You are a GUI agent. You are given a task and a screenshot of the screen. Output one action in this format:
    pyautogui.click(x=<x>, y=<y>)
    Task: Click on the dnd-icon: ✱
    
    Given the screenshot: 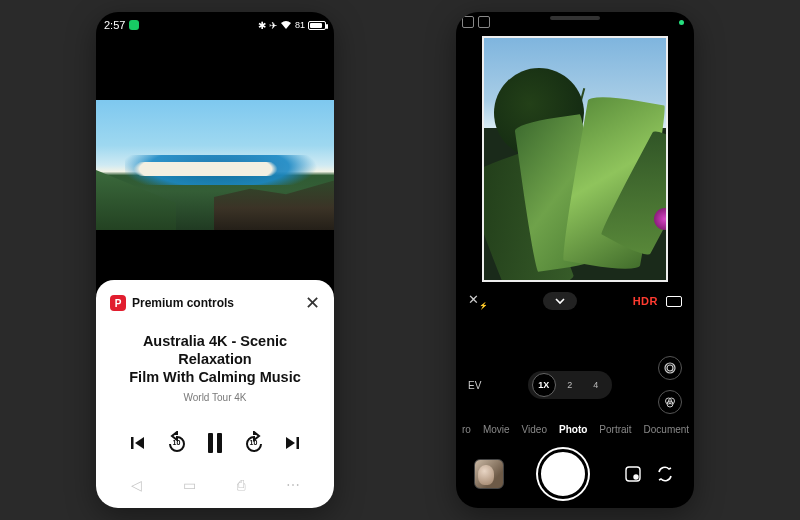 What is the action you would take?
    pyautogui.click(x=262, y=26)
    